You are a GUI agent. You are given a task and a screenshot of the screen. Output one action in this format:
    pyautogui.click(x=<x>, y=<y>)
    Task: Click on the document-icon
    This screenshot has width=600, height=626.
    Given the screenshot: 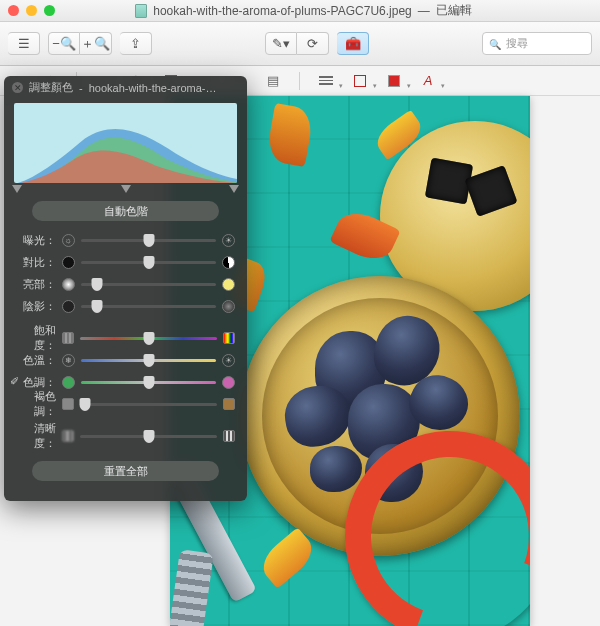 What is the action you would take?
    pyautogui.click(x=141, y=11)
    